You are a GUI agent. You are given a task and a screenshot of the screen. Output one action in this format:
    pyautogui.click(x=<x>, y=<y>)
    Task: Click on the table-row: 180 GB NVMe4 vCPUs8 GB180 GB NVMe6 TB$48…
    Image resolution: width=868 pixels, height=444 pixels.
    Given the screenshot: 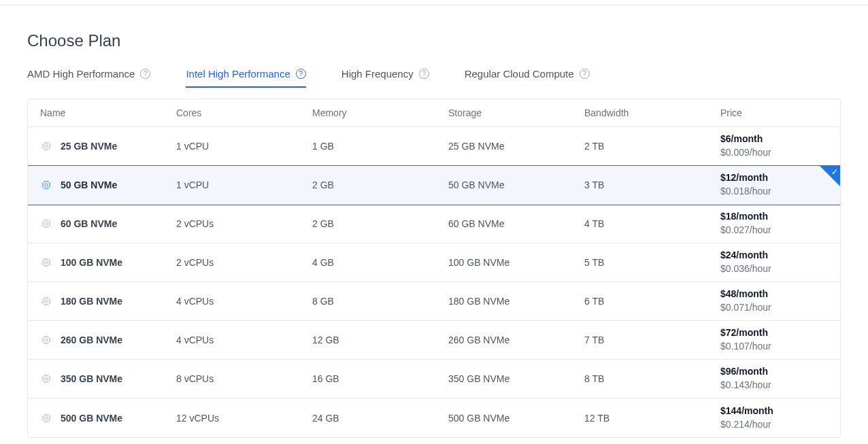 What is the action you would take?
    pyautogui.click(x=434, y=302)
    